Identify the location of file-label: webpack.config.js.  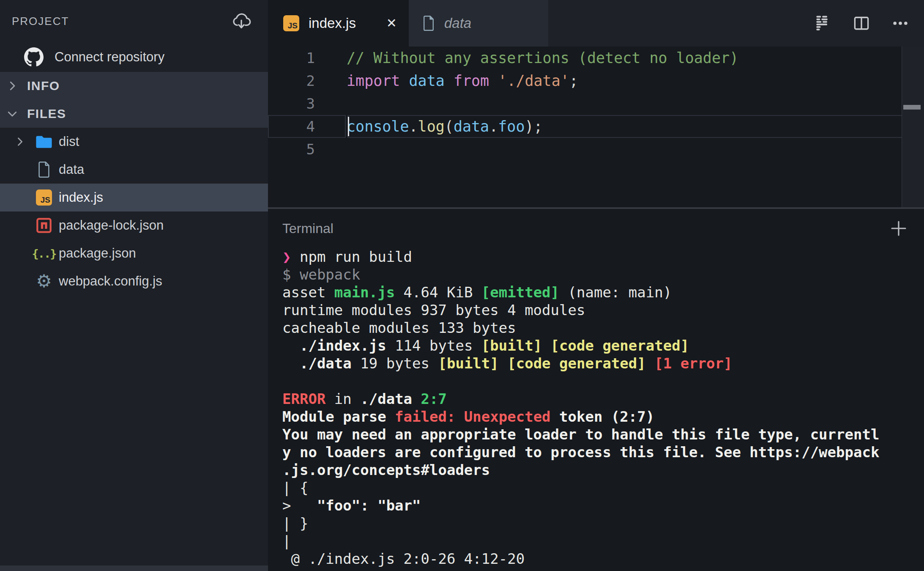
(111, 281).